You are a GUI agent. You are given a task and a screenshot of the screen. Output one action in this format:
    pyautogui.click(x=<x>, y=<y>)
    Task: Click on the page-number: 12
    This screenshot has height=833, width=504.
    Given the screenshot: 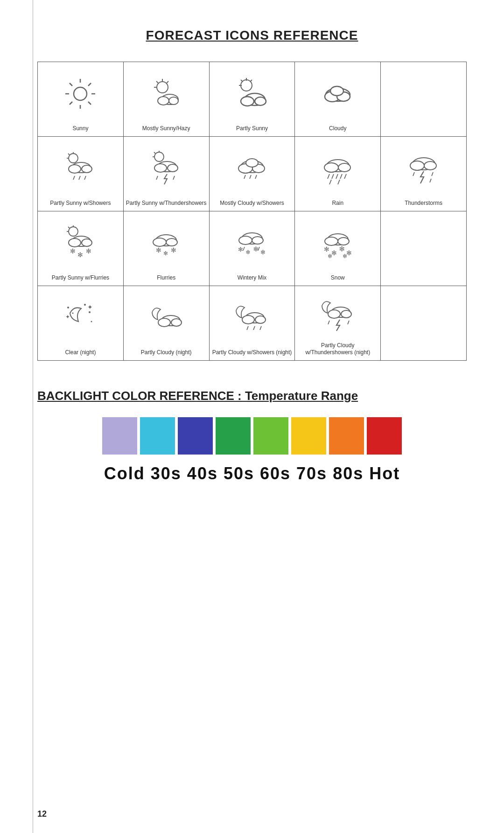 What is the action you would take?
    pyautogui.click(x=42, y=814)
    